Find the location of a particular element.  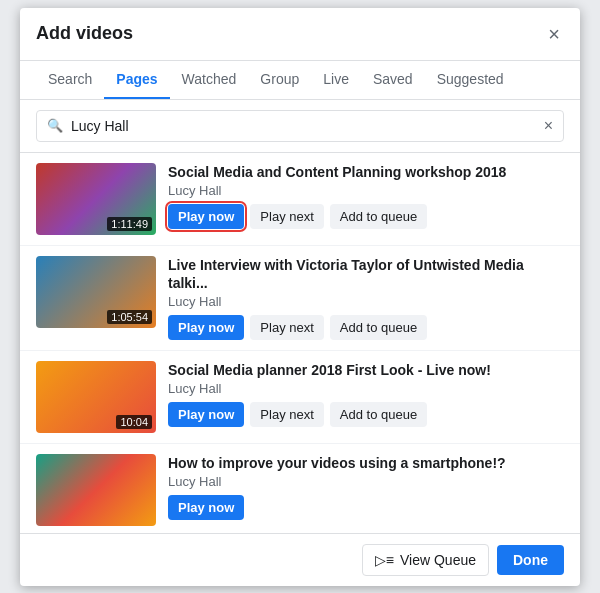

tab-group: Group is located at coordinates (280, 80).